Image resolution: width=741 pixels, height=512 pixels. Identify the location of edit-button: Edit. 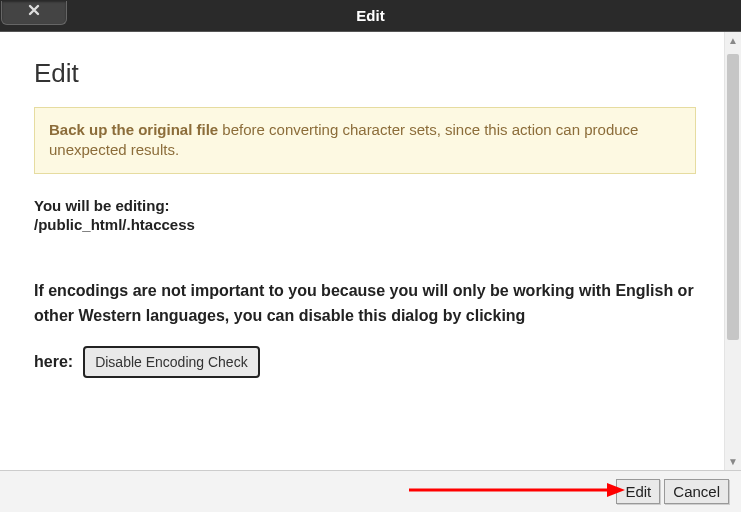
(638, 492).